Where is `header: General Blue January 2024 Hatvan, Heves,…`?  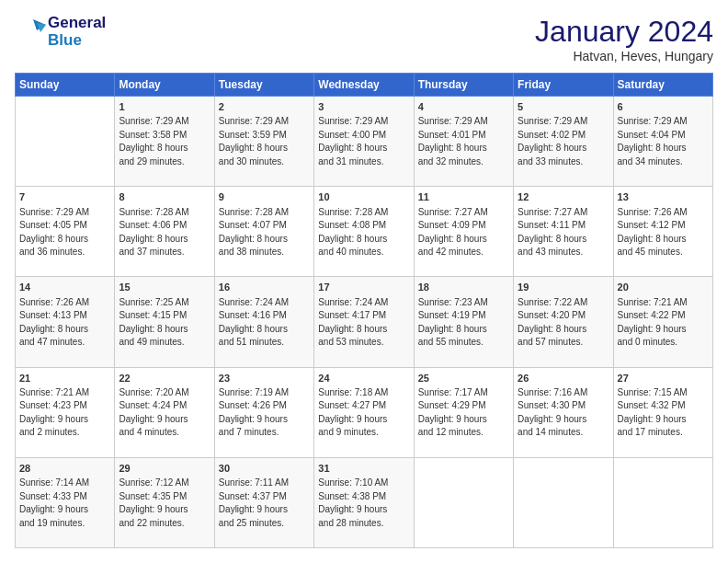
header: General Blue January 2024 Hatvan, Heves,… is located at coordinates (364, 39).